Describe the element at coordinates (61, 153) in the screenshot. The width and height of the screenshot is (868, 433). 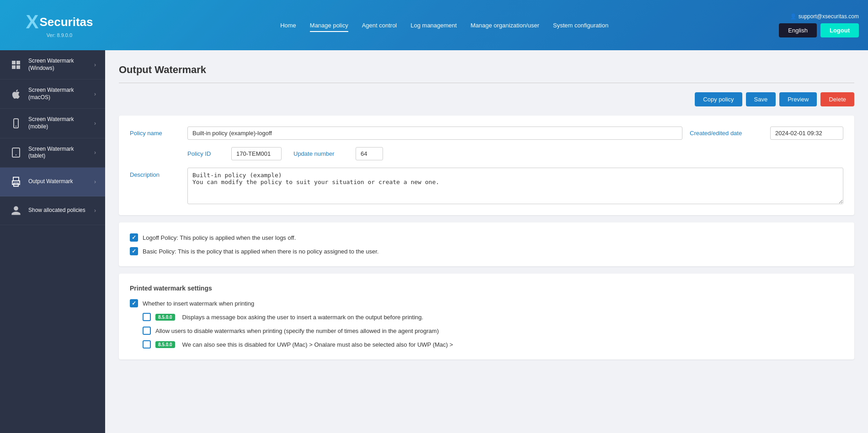
I see `sidebar-label-tablet: Screen Watermark(tablet)` at that location.